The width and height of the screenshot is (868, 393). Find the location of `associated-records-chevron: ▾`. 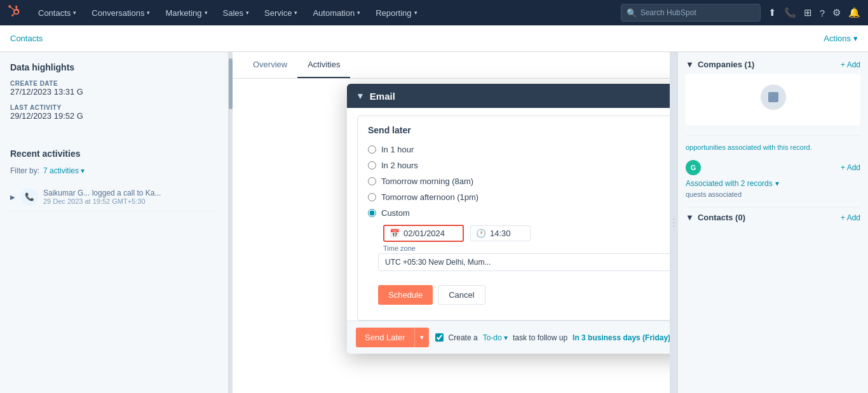

associated-records-chevron: ▾ is located at coordinates (777, 183).